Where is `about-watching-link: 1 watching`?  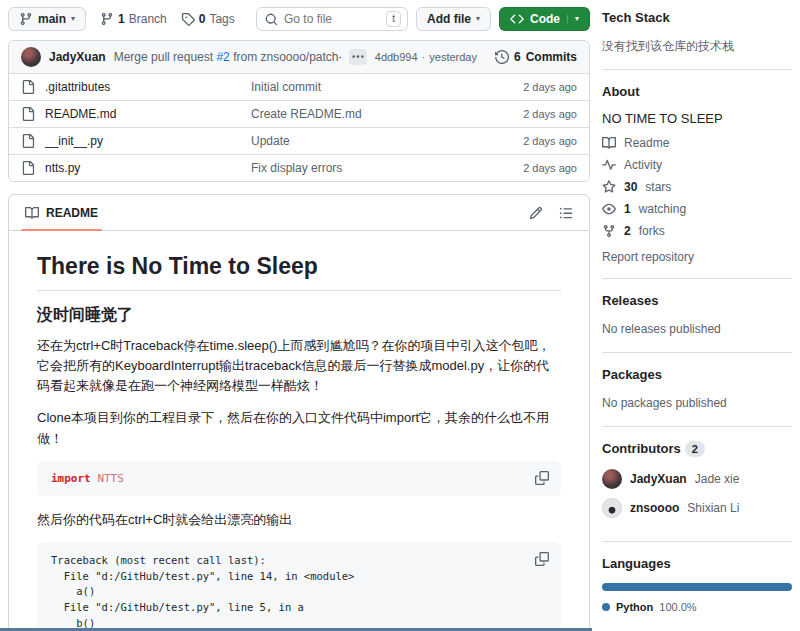
about-watching-link: 1 watching is located at coordinates (697, 209).